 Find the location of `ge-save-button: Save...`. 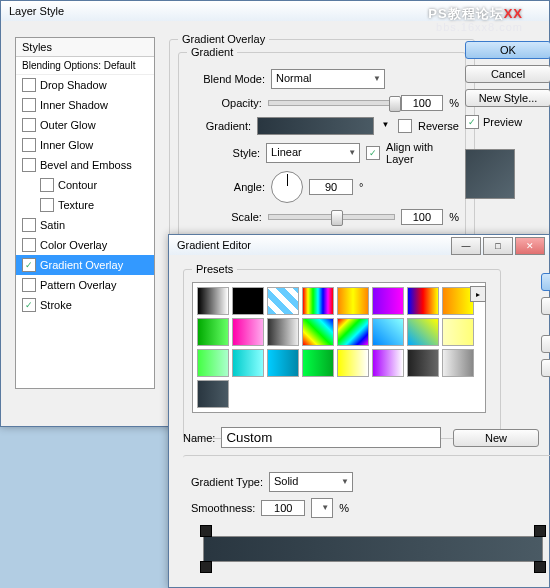

ge-save-button: Save... is located at coordinates (546, 368).